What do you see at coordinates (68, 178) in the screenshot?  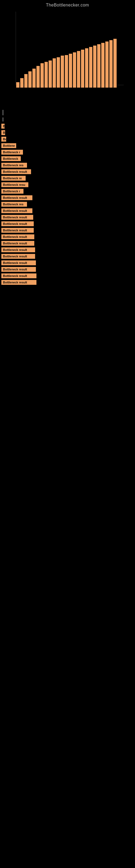 I see `result-row: Bottleneck re` at bounding box center [68, 178].